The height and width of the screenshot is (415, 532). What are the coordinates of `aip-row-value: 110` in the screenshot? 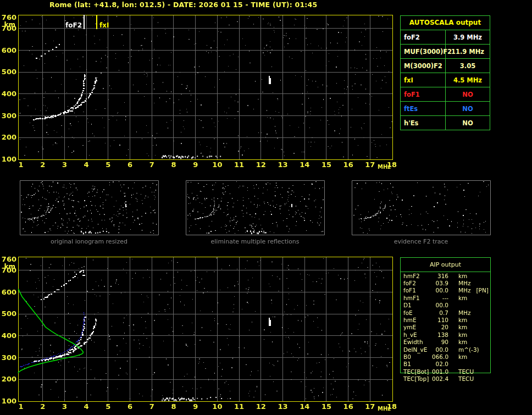 It's located at (440, 320).